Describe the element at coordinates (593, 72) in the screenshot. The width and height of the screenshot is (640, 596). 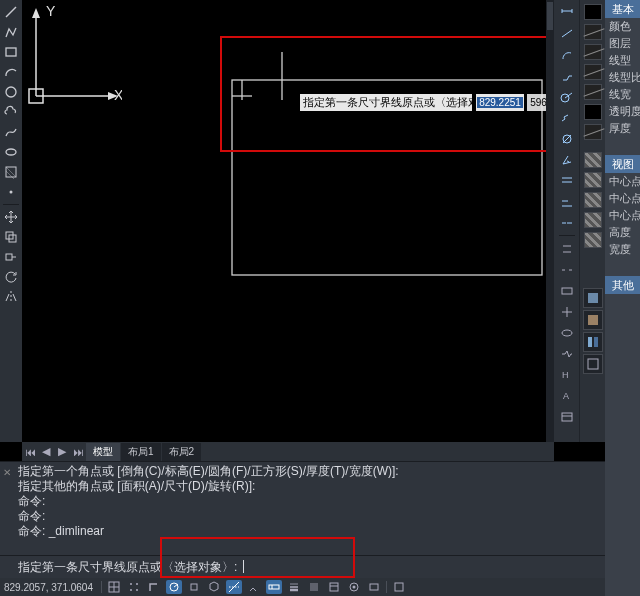
I see `ltscale-swatch` at that location.